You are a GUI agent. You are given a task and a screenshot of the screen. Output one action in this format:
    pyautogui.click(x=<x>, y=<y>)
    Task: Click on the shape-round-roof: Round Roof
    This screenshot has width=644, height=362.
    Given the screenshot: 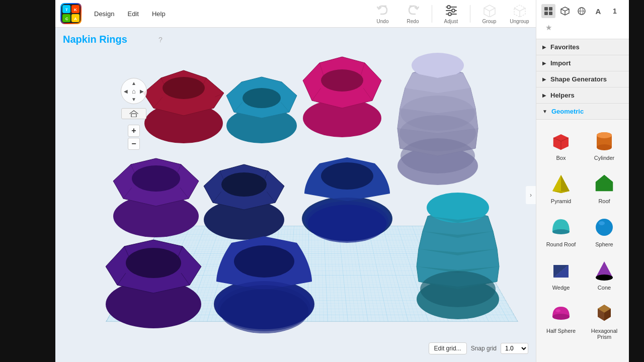 What is the action you would take?
    pyautogui.click(x=561, y=231)
    